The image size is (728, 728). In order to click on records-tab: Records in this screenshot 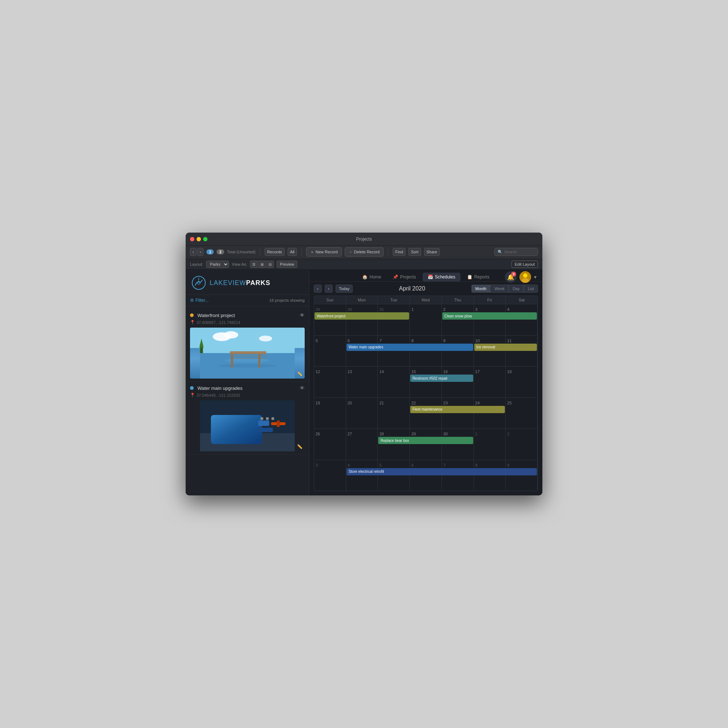, I will do `click(274, 252)`.